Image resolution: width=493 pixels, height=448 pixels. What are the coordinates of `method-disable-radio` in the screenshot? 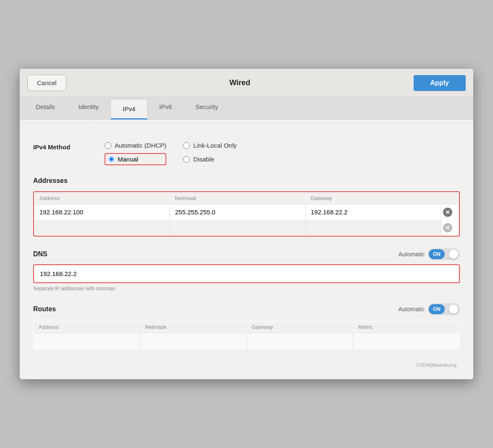 It's located at (186, 159).